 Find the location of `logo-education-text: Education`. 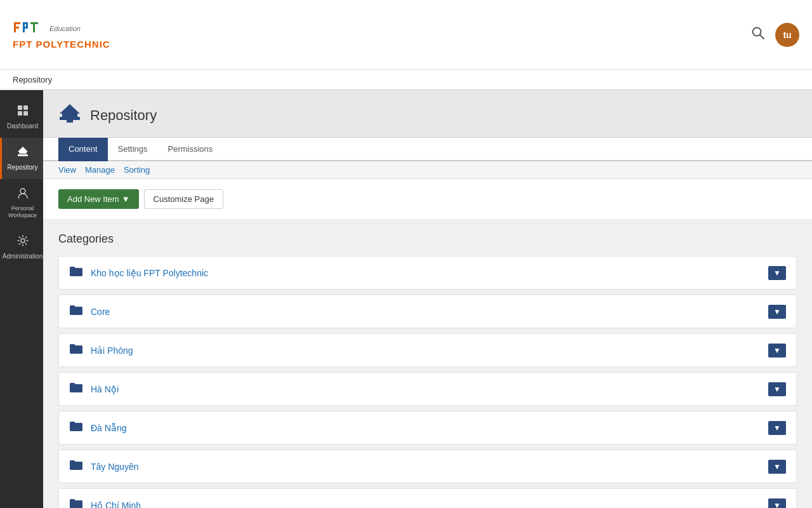

logo-education-text: Education is located at coordinates (65, 29).